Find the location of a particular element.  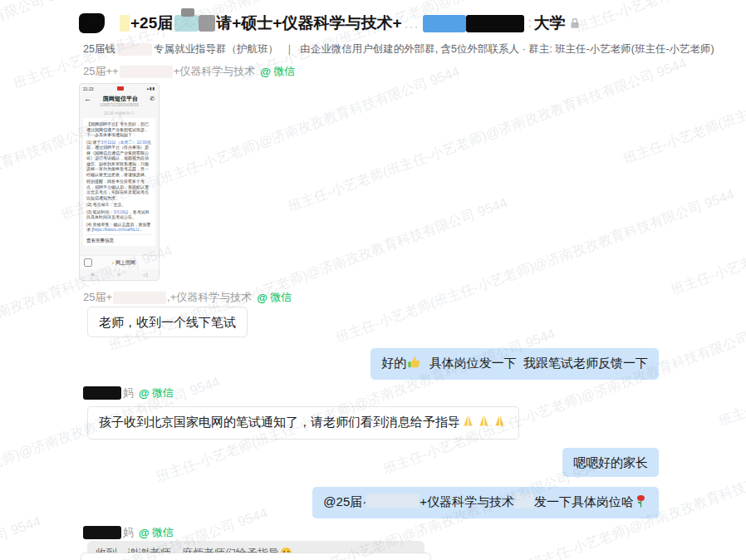

sms-highlight-text: 3月11日（本周二）12:00 is located at coordinates (125, 142).